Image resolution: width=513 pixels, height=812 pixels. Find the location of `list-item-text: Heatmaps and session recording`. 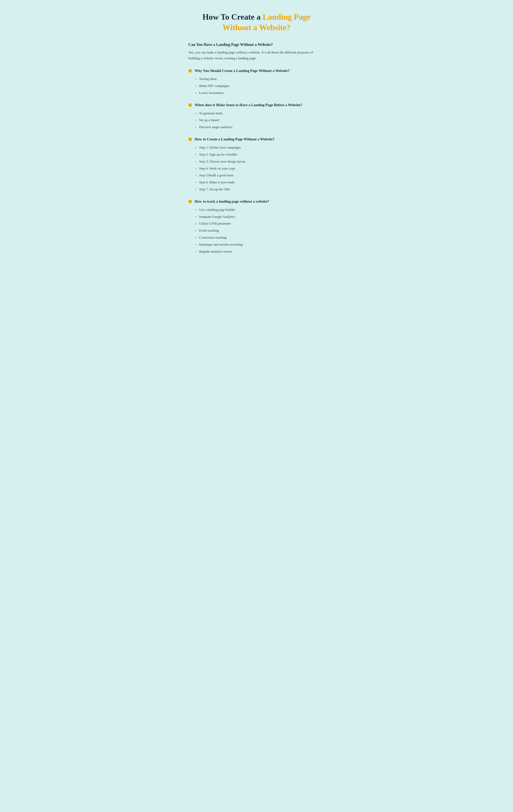

list-item-text: Heatmaps and session recording is located at coordinates (221, 245).